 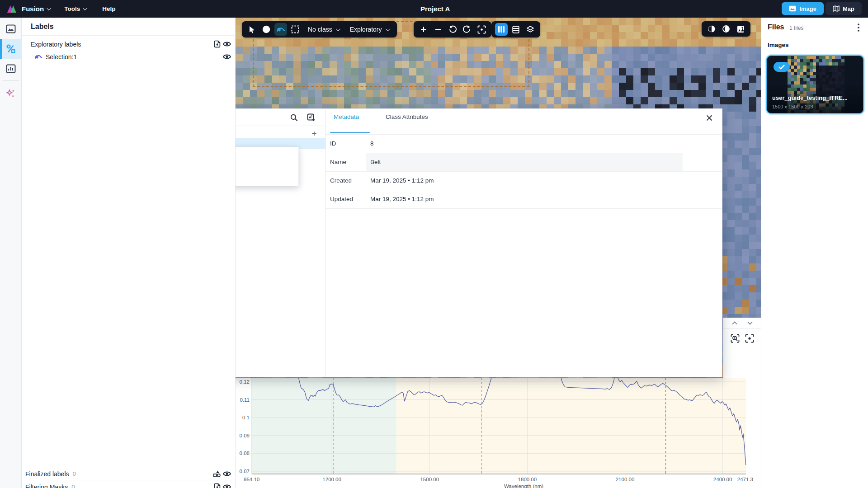 I want to click on focus-area-icon, so click(x=750, y=338).